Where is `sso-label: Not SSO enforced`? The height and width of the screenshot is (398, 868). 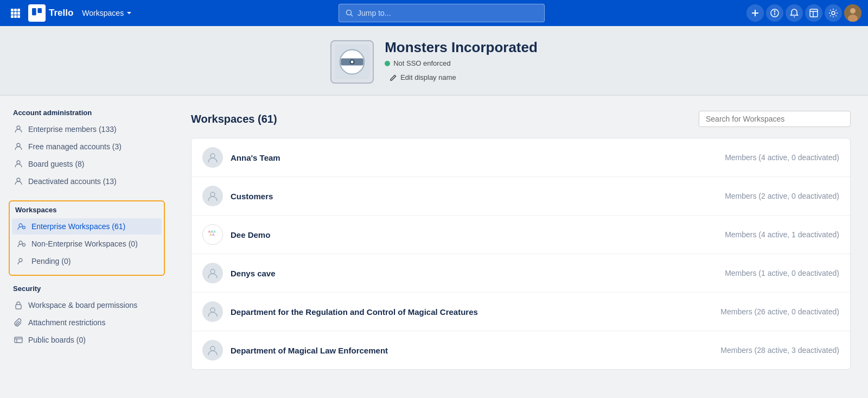
sso-label: Not SSO enforced is located at coordinates (422, 63).